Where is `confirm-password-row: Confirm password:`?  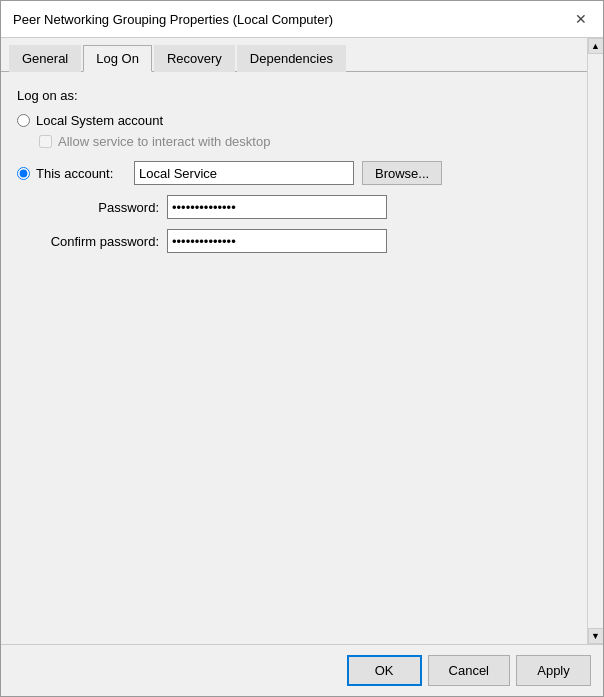 confirm-password-row: Confirm password: is located at coordinates (313, 241).